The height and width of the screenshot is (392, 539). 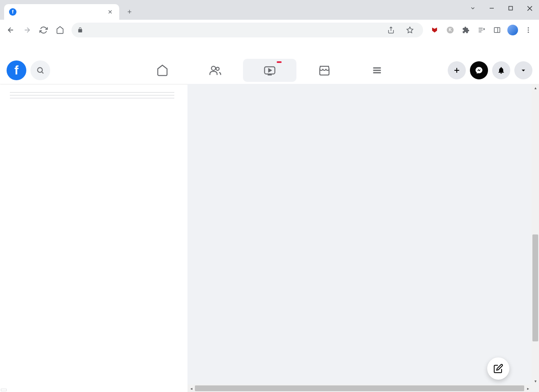 What do you see at coordinates (457, 70) in the screenshot?
I see `create-button` at bounding box center [457, 70].